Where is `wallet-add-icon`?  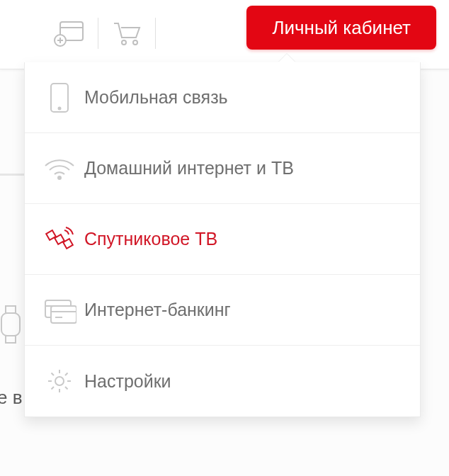
wallet-add-icon is located at coordinates (69, 33).